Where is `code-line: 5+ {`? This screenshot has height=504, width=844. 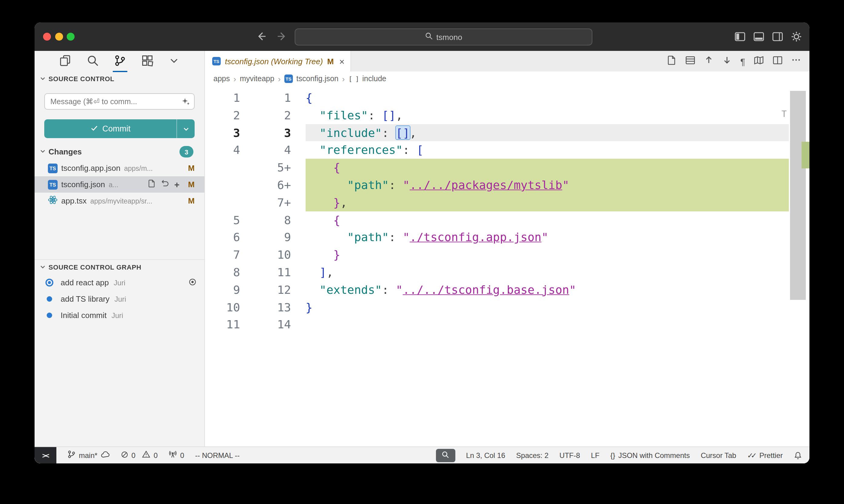
code-line: 5+ { is located at coordinates (497, 167).